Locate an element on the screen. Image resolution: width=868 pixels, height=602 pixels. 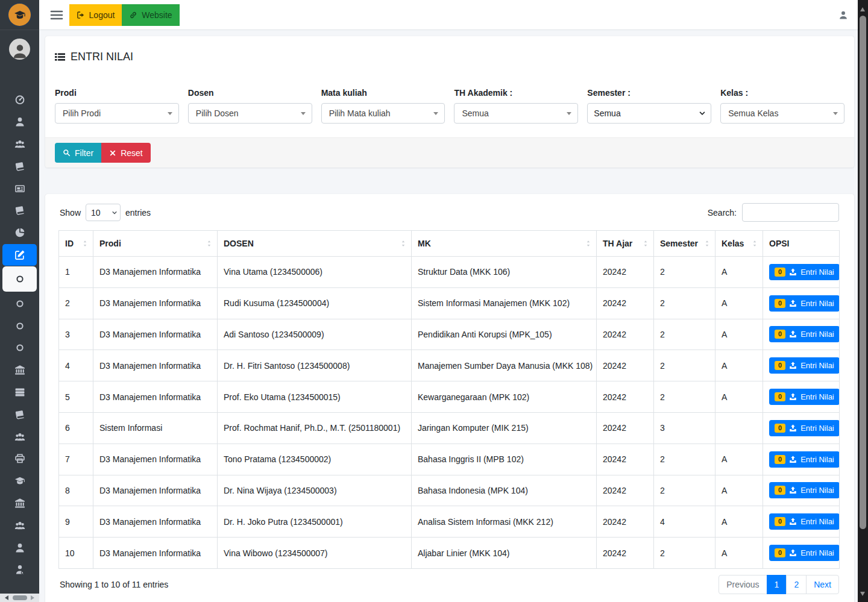
cell-id: 4 is located at coordinates (76, 366).